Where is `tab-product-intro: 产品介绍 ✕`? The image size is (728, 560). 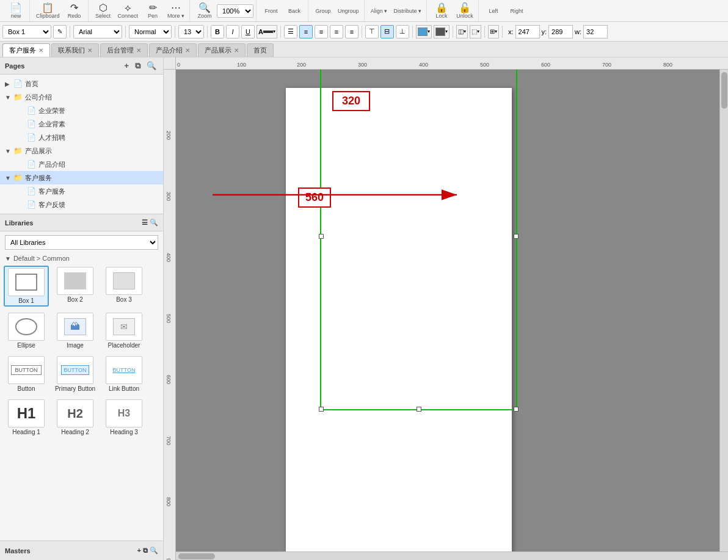 tab-product-intro: 产品介绍 ✕ is located at coordinates (173, 50).